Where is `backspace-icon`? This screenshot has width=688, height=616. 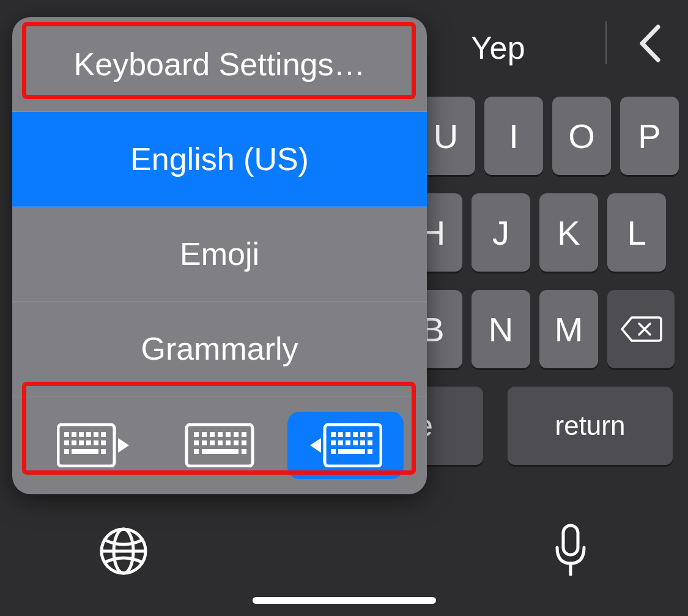
backspace-icon is located at coordinates (641, 329).